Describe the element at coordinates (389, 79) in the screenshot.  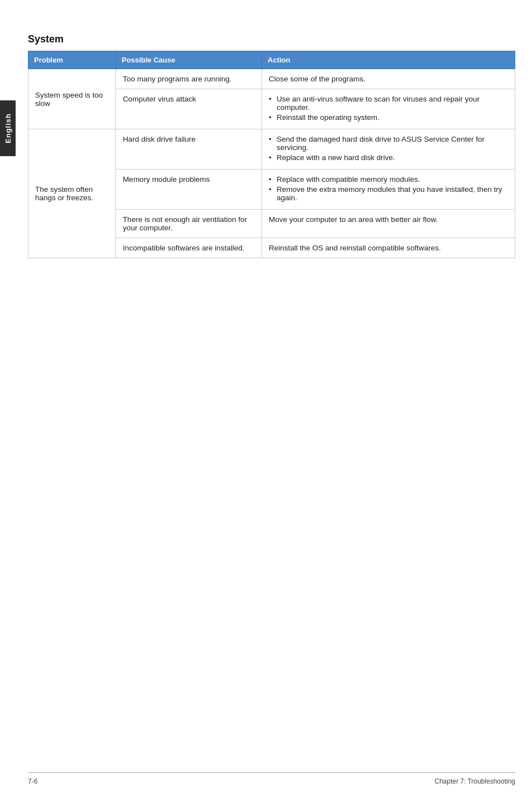
I see `action-cell: Close some of the programs.` at that location.